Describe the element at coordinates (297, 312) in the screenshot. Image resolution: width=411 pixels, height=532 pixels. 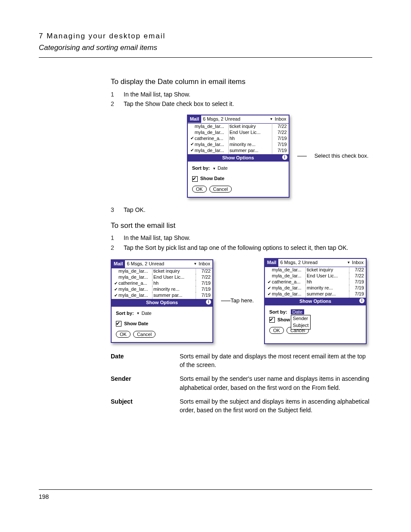
I see `sort-option-date: Date` at that location.